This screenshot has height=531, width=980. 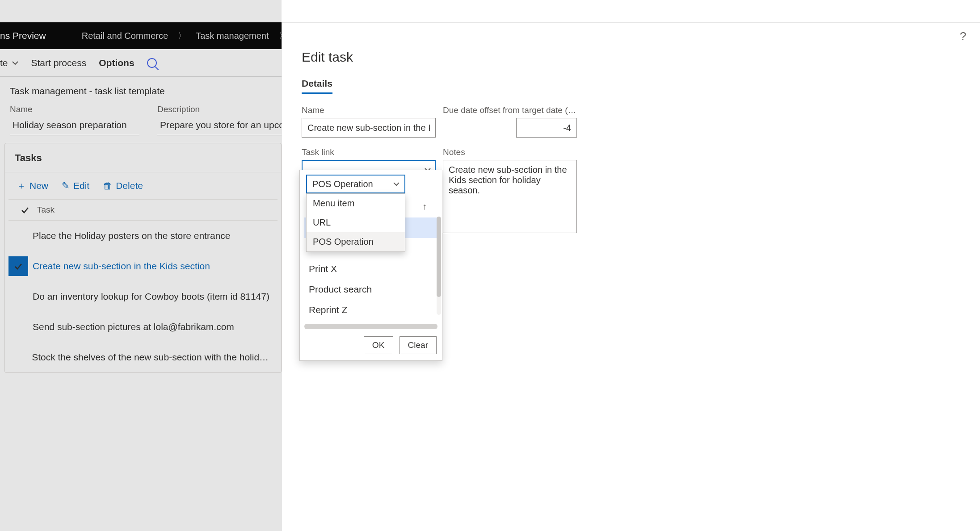 What do you see at coordinates (230, 126) in the screenshot?
I see `description-input: Prepare you store for an upcom…` at bounding box center [230, 126].